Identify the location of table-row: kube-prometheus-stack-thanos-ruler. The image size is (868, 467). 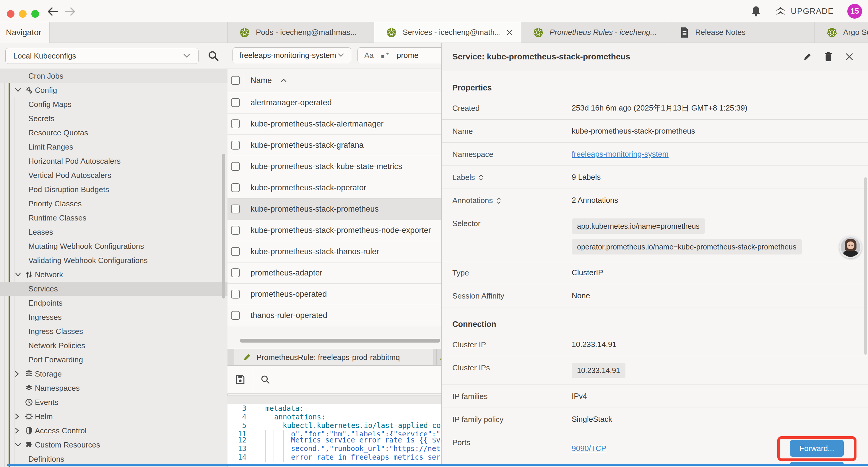
(334, 252).